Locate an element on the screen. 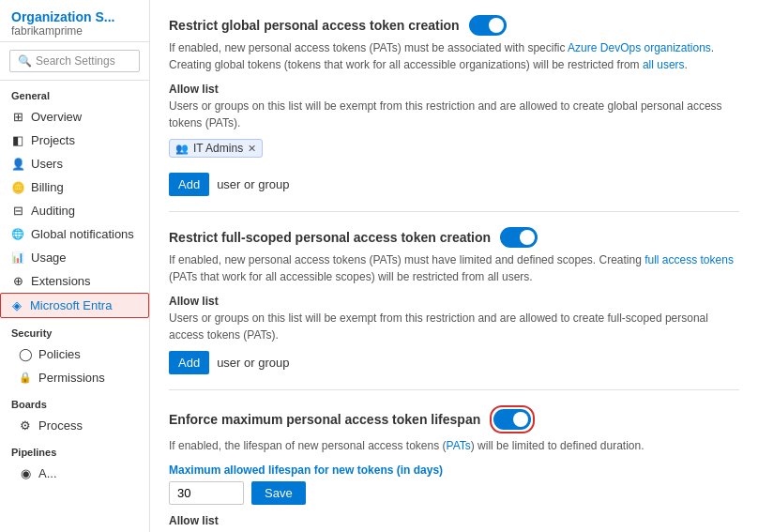 The width and height of the screenshot is (758, 532). add-row-2: Add user or group is located at coordinates (454, 362).